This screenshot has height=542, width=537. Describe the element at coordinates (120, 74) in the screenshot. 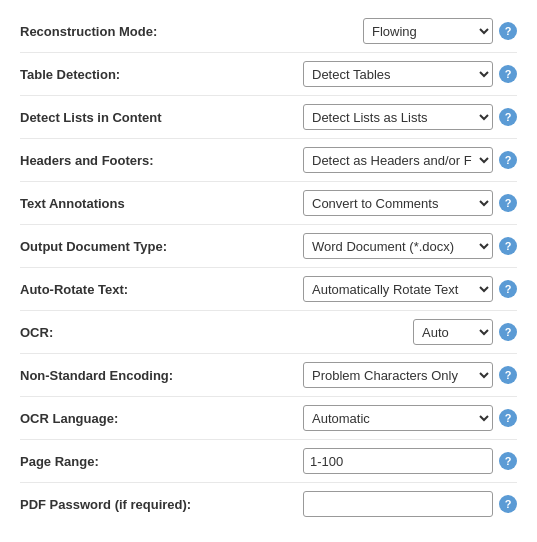

I see `label-table-detection: Table Detection:` at that location.